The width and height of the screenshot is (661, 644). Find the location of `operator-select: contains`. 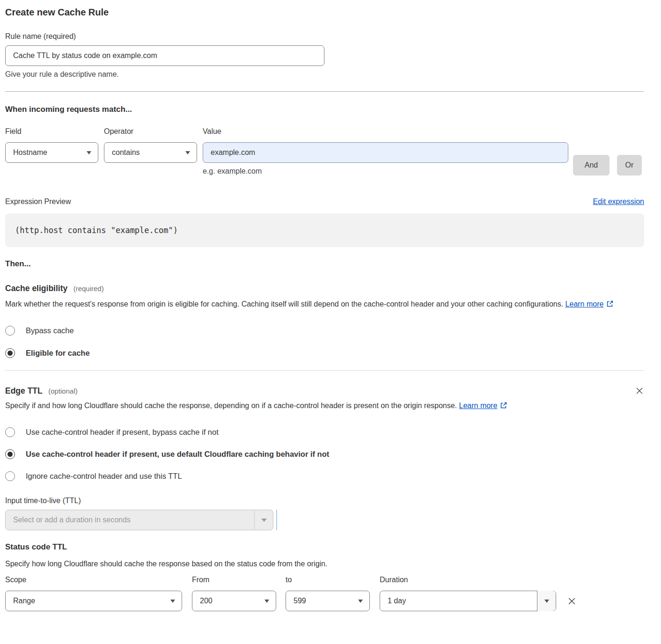

operator-select: contains is located at coordinates (151, 153).